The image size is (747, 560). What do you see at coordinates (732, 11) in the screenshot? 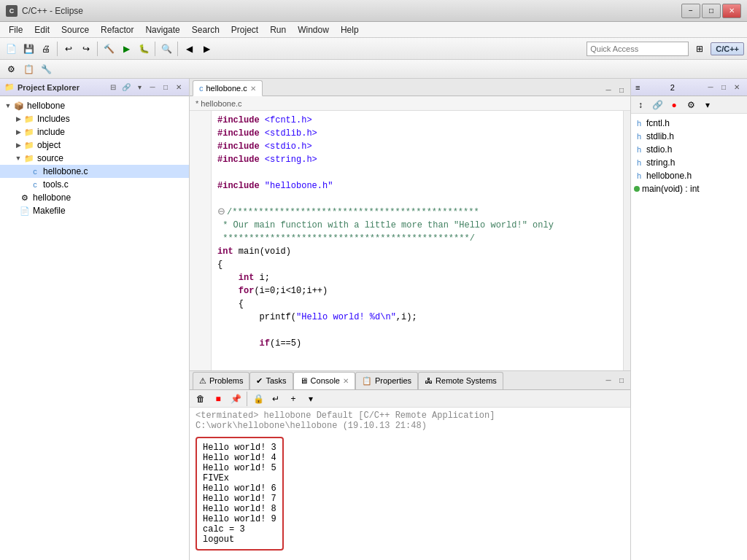
I see `close-button: ✕` at bounding box center [732, 11].